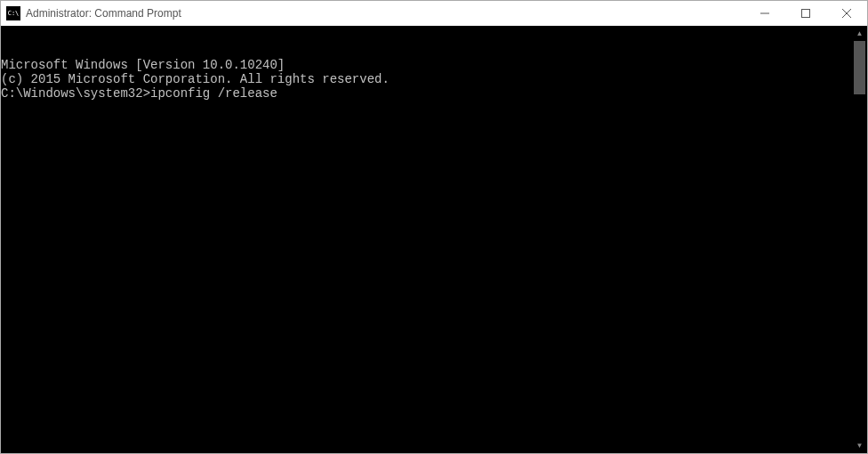  What do you see at coordinates (859, 68) in the screenshot?
I see `scroll-thumb` at bounding box center [859, 68].